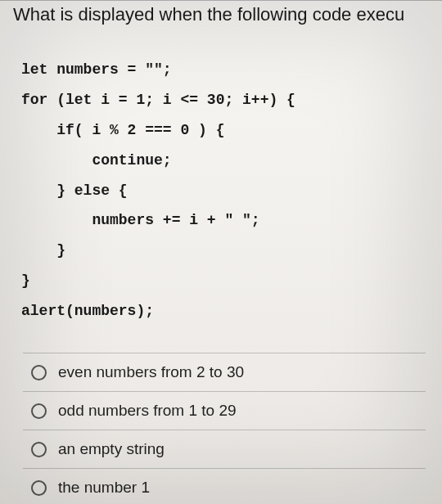 The image size is (442, 504). I want to click on code-line: } else {, so click(232, 191).